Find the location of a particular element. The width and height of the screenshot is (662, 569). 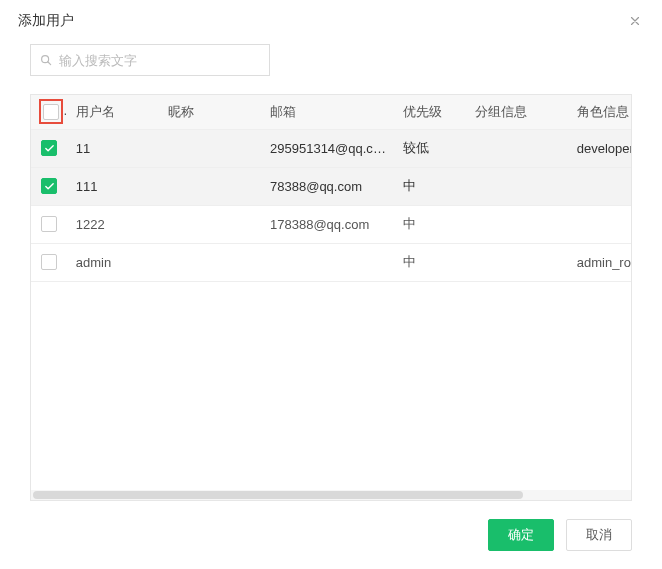

cell-username: admin is located at coordinates (114, 262).